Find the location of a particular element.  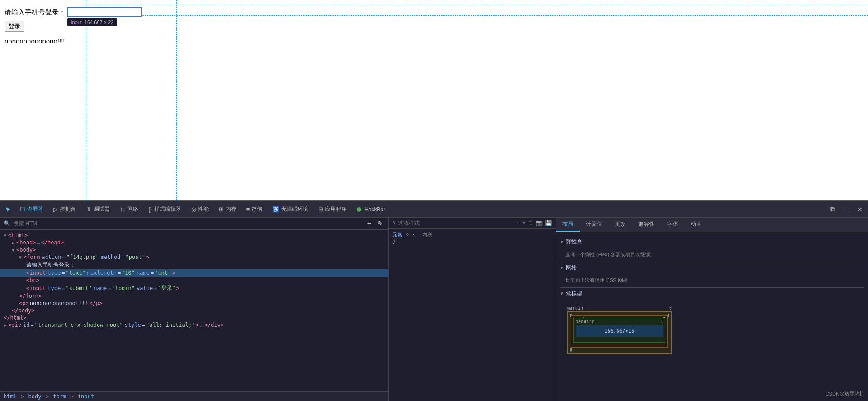

tab-inspector: ☐ 查看器 is located at coordinates (32, 209).